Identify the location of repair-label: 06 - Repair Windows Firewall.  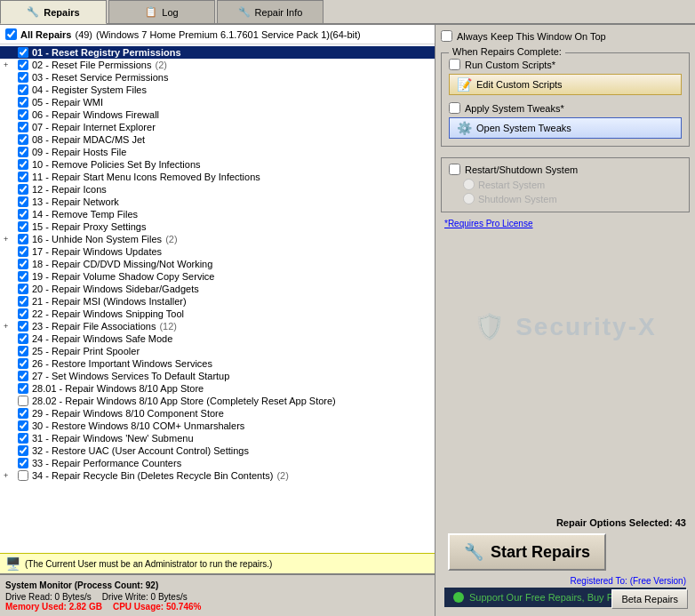
(96, 115).